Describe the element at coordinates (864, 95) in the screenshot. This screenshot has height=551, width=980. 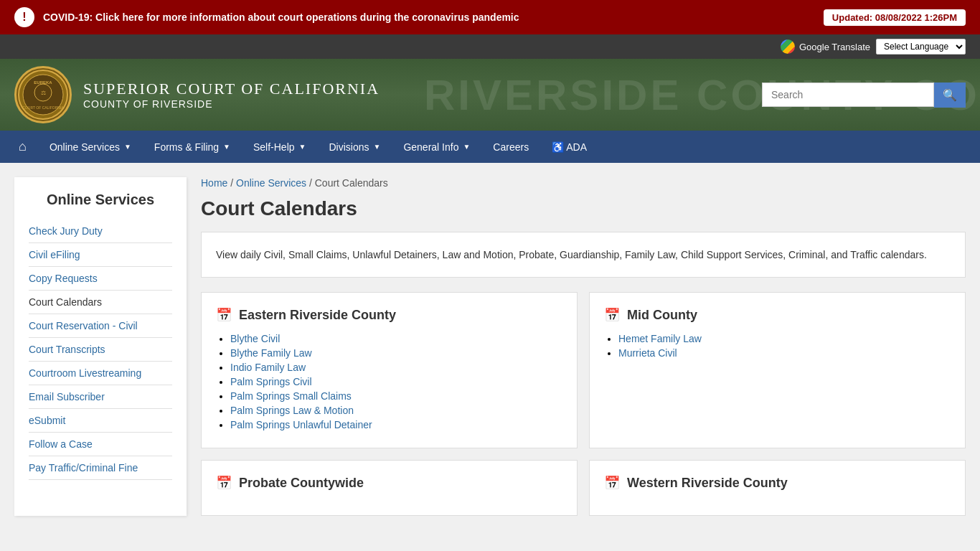
I see `header-search: 🔍` at that location.